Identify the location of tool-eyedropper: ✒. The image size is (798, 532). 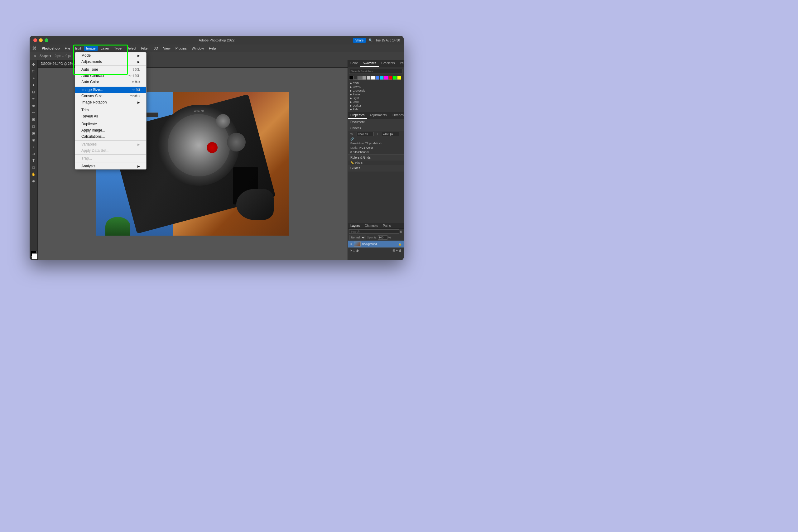
(34, 99).